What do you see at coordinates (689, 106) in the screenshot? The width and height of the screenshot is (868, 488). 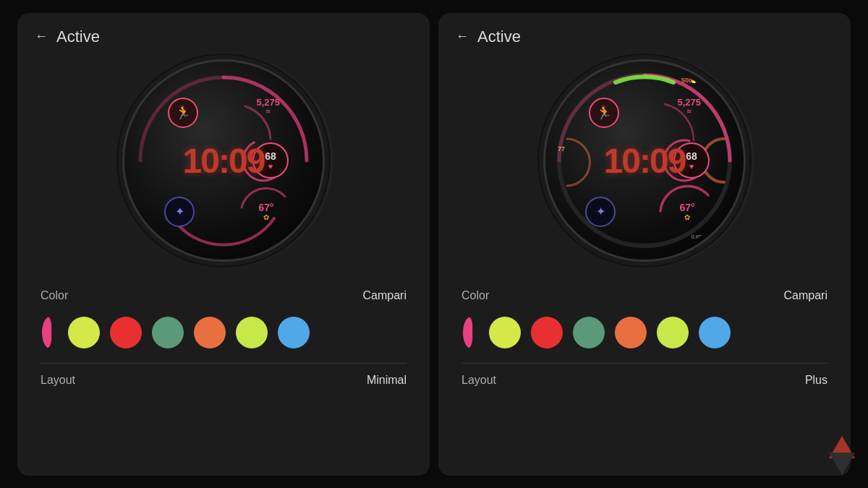 I see `steps-complication-2: 5,275 ≋` at bounding box center [689, 106].